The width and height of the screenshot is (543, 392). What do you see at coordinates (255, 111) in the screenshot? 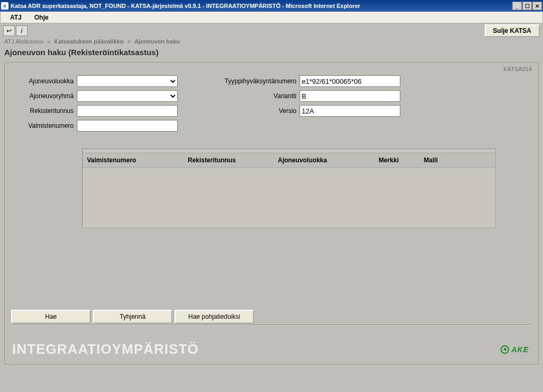
I see `versio-label: Versio` at bounding box center [255, 111].